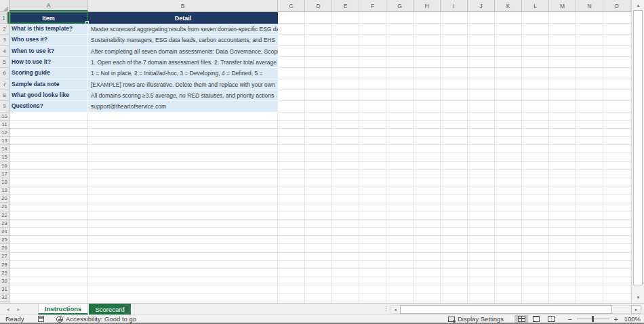 This screenshot has height=324, width=644. I want to click on add-sheet-icon: +, so click(126, 309).